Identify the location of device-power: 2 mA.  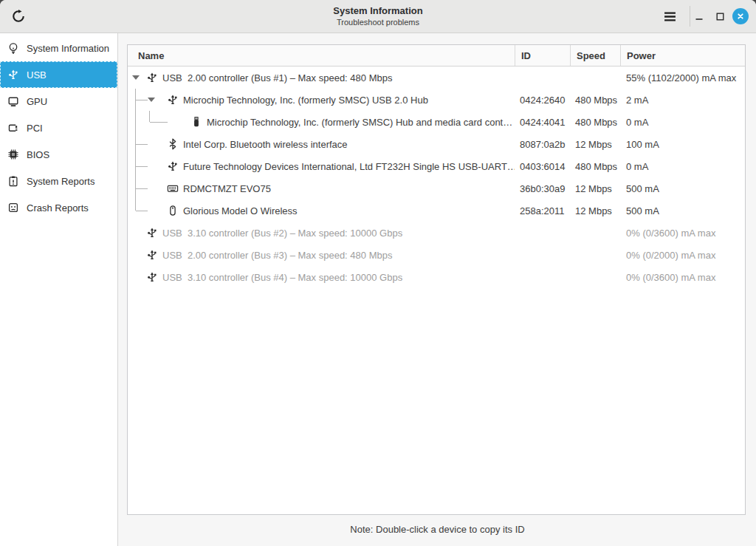
(637, 100).